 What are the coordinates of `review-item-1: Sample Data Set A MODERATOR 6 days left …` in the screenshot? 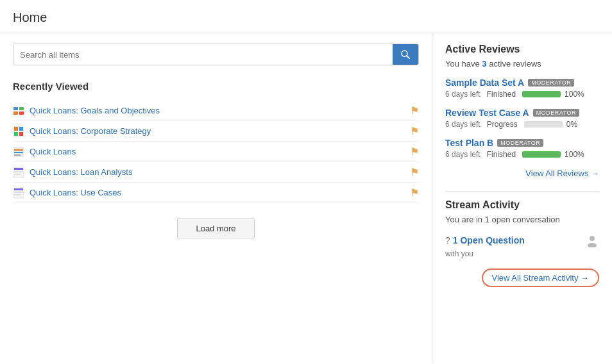 It's located at (522, 88).